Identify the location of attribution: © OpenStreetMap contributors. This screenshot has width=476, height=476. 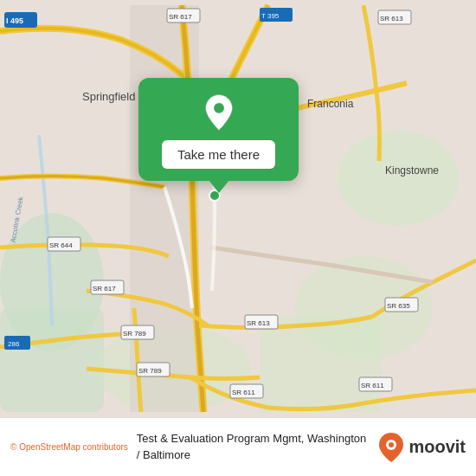
(69, 447).